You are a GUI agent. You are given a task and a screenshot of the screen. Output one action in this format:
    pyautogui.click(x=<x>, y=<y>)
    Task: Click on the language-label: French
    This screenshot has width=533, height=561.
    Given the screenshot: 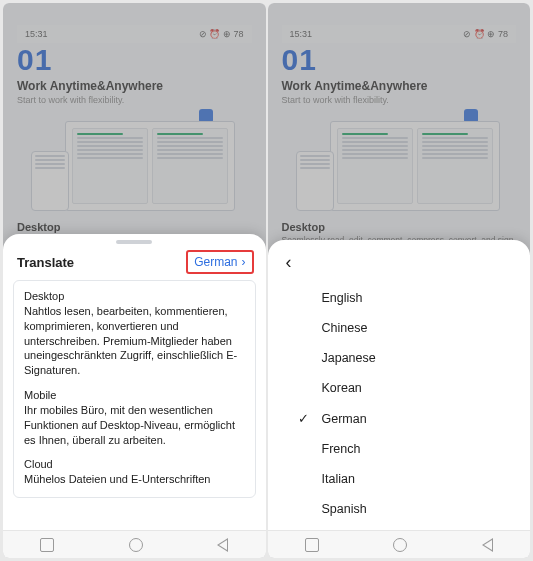 What is the action you would take?
    pyautogui.click(x=342, y=449)
    